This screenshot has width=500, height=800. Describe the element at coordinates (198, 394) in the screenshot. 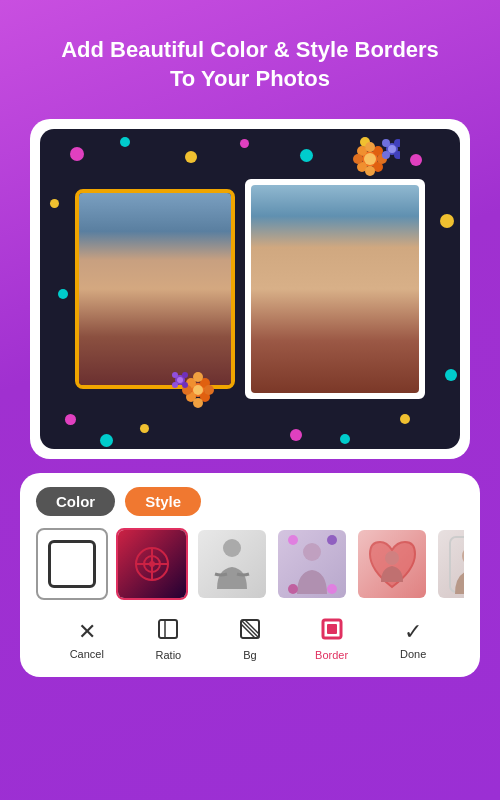

I see `flower-bottom-left` at that location.